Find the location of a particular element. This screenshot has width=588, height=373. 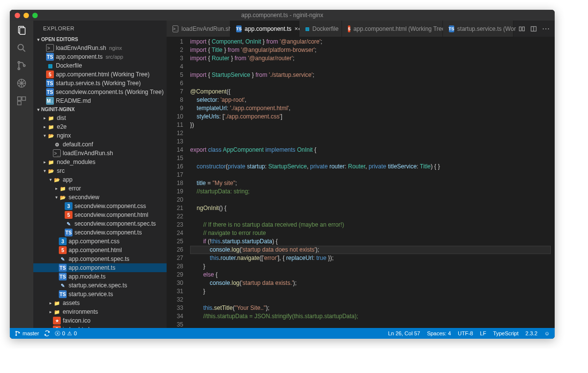

file-item: ⚙default.conf is located at coordinates (100, 144).